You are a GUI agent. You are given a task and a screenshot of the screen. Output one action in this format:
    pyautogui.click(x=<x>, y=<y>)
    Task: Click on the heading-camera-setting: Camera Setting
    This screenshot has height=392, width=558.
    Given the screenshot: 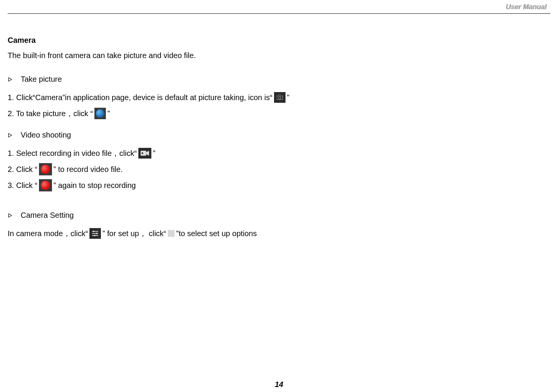 What is the action you would take?
    pyautogui.click(x=47, y=215)
    